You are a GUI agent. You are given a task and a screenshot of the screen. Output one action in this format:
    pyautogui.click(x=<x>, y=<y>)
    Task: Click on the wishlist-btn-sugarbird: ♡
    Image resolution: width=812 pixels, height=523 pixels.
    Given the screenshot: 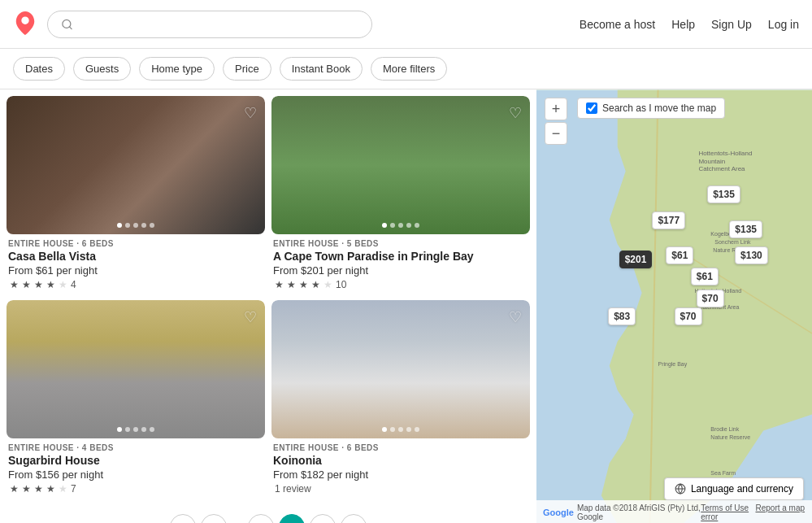 What is the action you would take?
    pyautogui.click(x=250, y=317)
    